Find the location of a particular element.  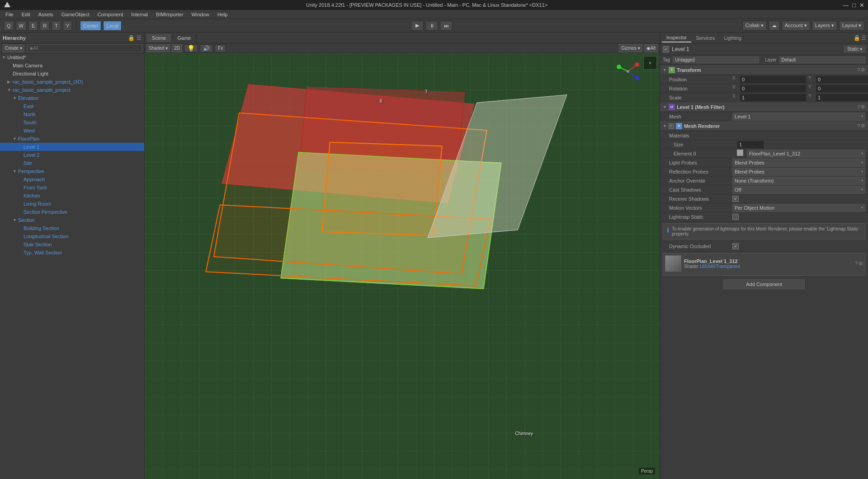

menu-item-assets: Assets is located at coordinates (46, 14).